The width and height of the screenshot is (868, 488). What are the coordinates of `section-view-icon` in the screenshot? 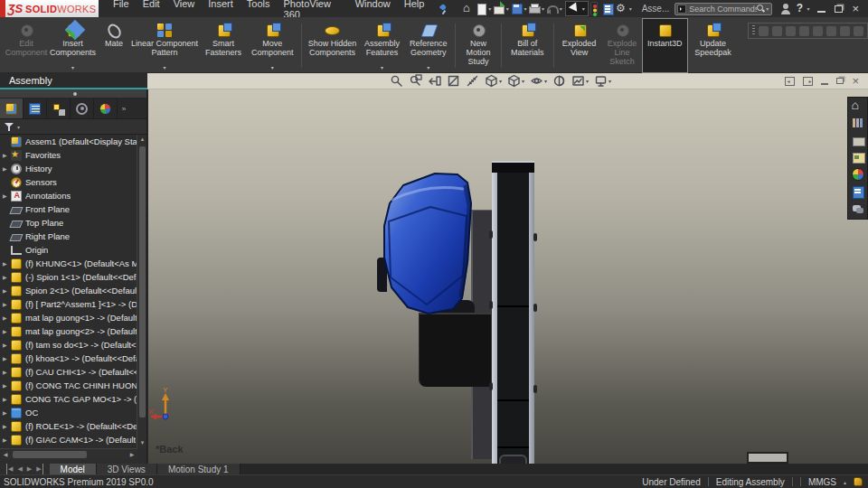 It's located at (454, 81).